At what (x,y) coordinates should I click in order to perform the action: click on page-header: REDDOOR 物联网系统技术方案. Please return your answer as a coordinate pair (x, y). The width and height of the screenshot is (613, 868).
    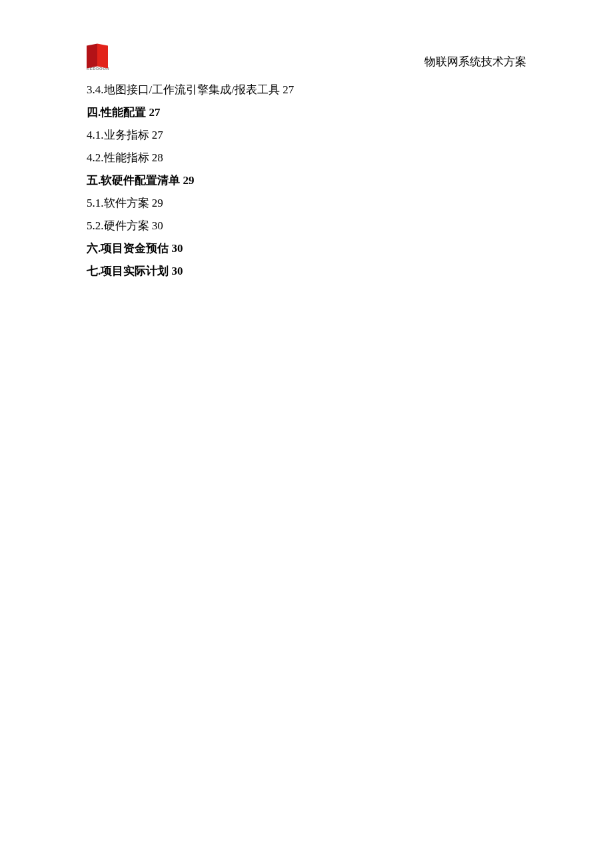
    Looking at the image, I should click on (306, 57).